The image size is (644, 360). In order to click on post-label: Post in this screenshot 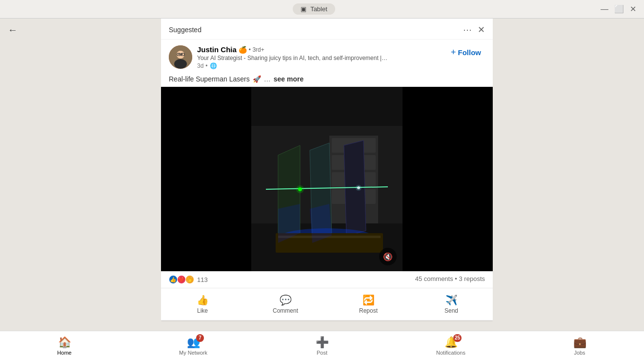, I will do `click(322, 353)`.